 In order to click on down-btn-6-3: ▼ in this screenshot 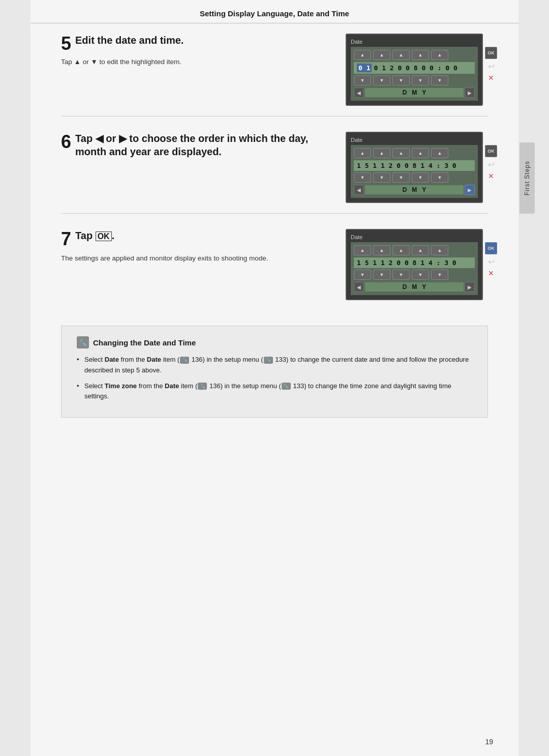, I will do `click(401, 178)`.